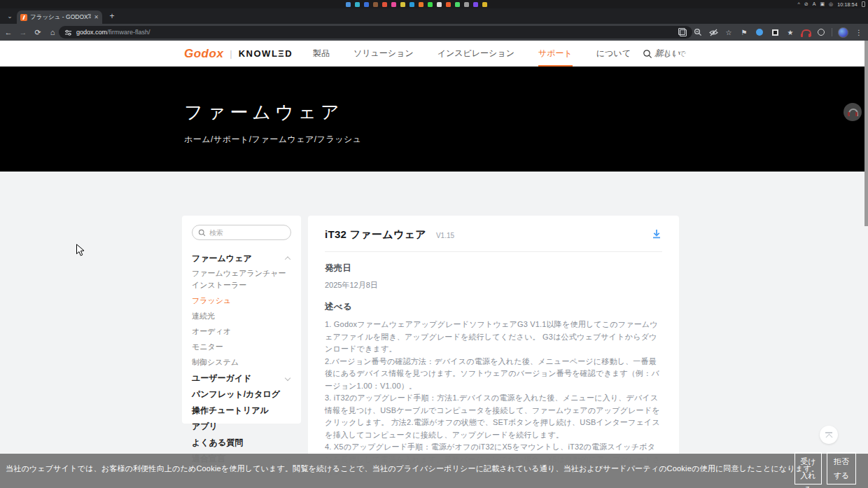 This screenshot has width=868, height=488. Describe the element at coordinates (829, 435) in the screenshot. I see `scroll-to-top-button` at that location.